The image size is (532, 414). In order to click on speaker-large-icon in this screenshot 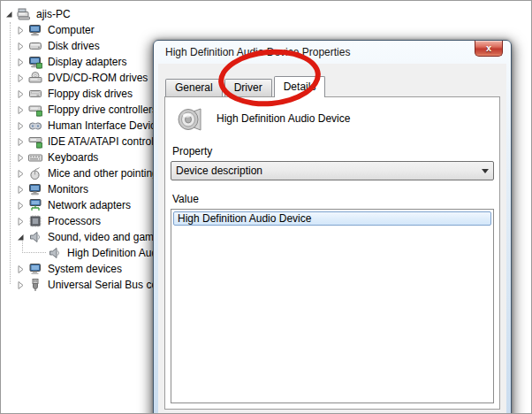, I will do `click(191, 119)`.